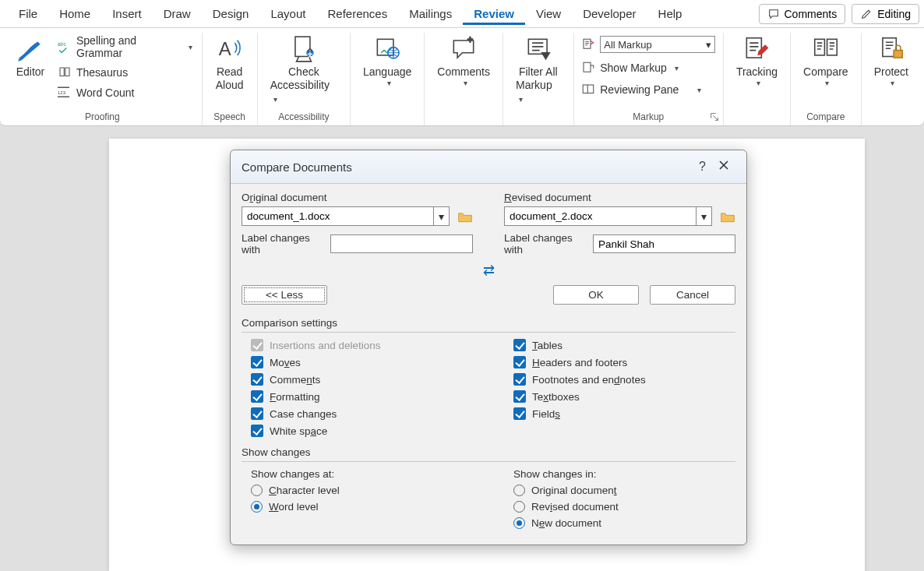 This screenshot has height=571, width=924. What do you see at coordinates (178, 14) in the screenshot?
I see `menu-draw: Draw` at bounding box center [178, 14].